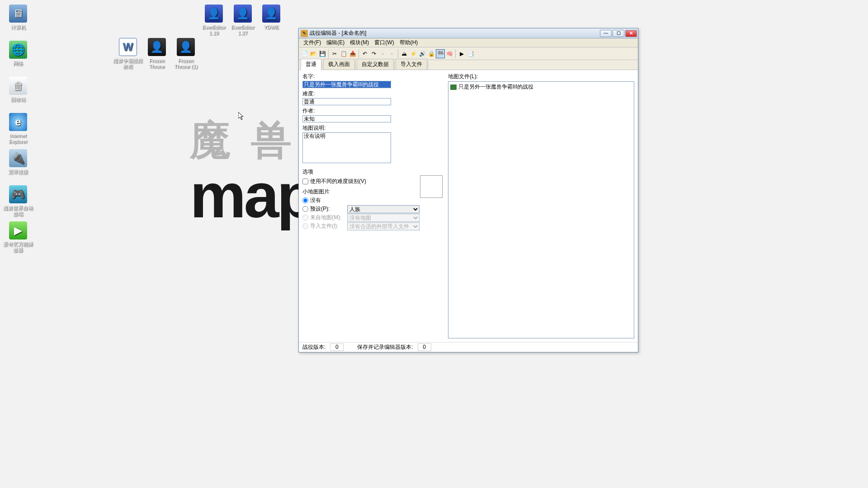  Describe the element at coordinates (413, 54) in the screenshot. I see `tb-trigger: ⚡` at that location.